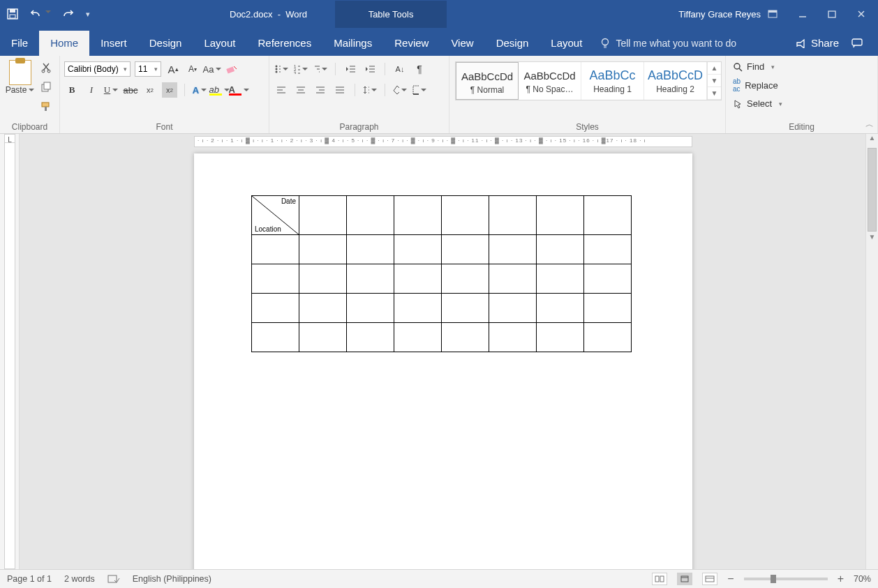 The width and height of the screenshot is (878, 588). I want to click on borders-icon, so click(419, 90).